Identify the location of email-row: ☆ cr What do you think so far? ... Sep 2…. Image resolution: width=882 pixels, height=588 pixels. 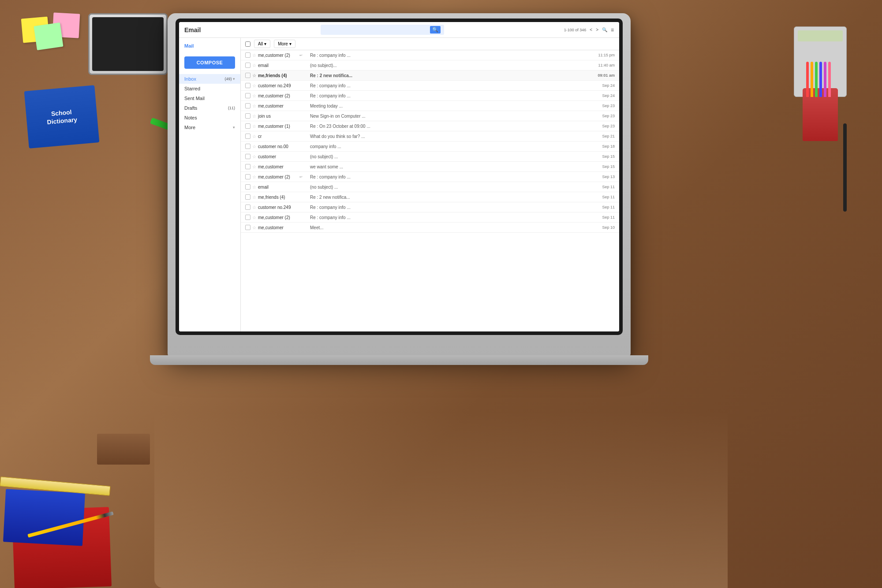
(430, 137).